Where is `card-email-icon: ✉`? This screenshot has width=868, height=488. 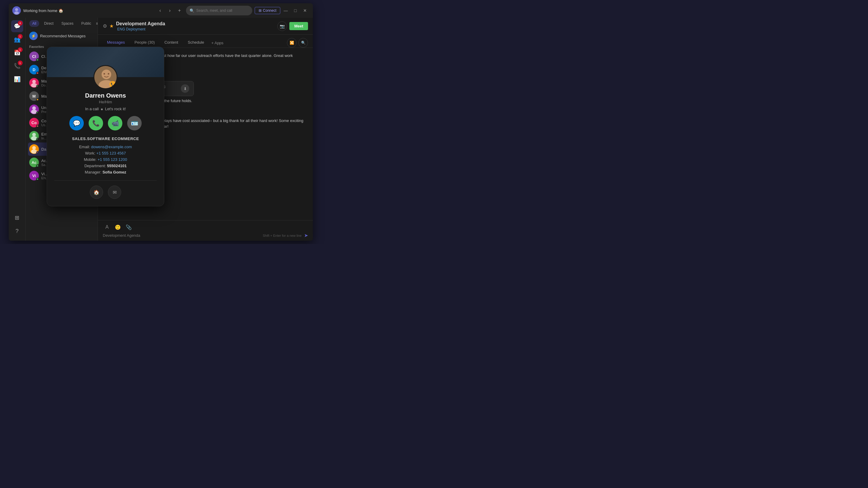 card-email-icon: ✉ is located at coordinates (115, 193).